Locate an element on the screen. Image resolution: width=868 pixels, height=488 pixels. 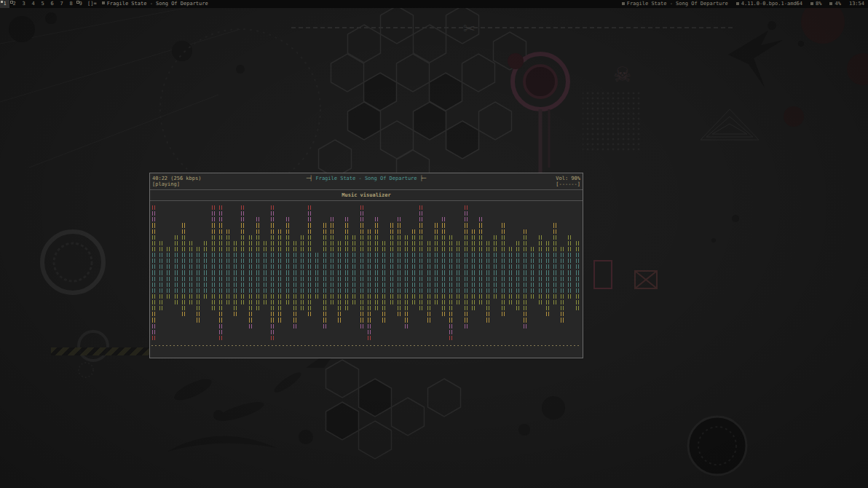
halftone-patch is located at coordinates (612, 122).